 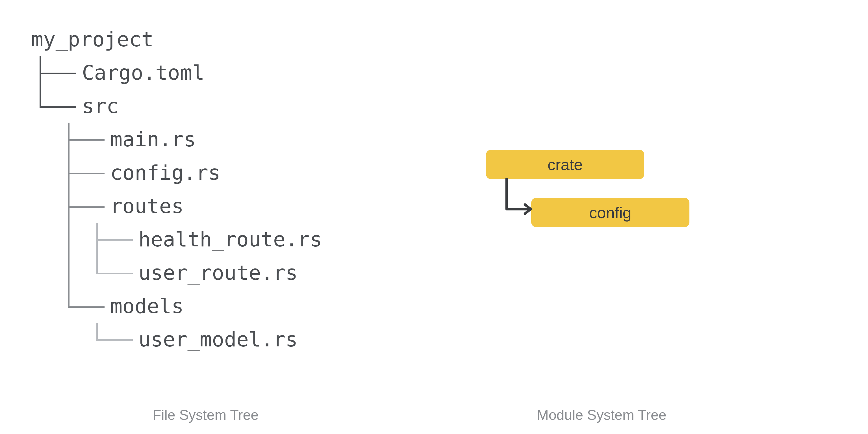 What do you see at coordinates (230, 239) in the screenshot?
I see `tree-label-health-route: health_route.rs` at bounding box center [230, 239].